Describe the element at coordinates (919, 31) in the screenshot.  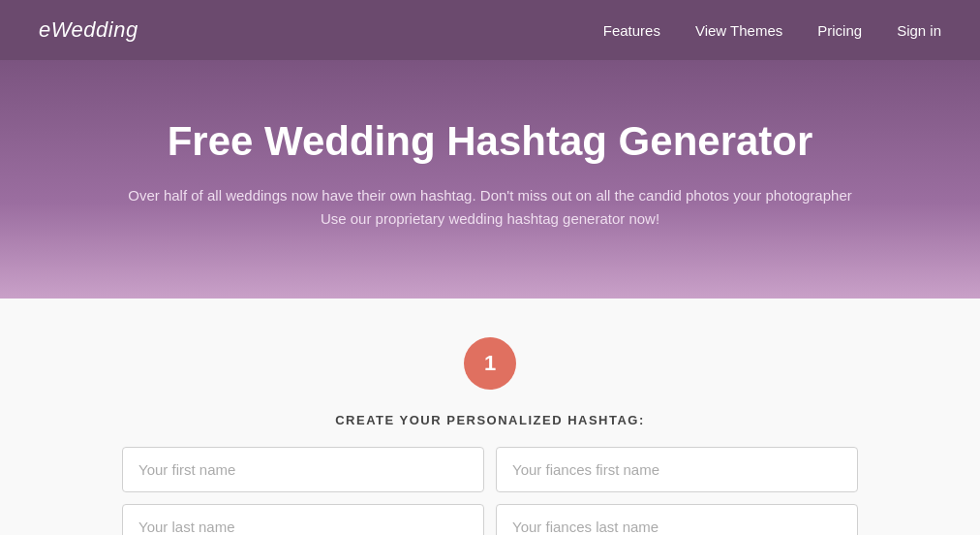
I see `nav-sign-in: Sign in` at that location.